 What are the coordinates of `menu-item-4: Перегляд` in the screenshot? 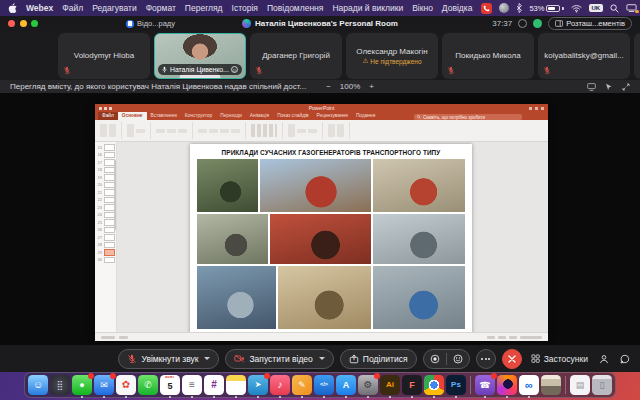 It's located at (204, 8).